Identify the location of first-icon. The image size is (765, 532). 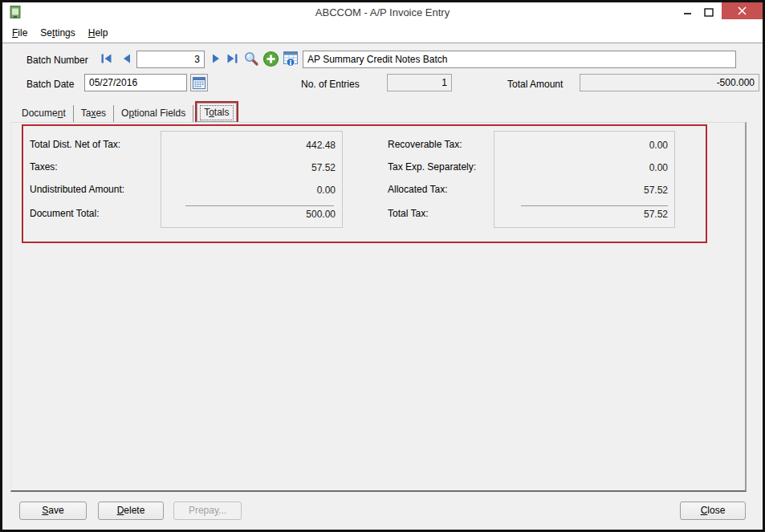
(107, 59).